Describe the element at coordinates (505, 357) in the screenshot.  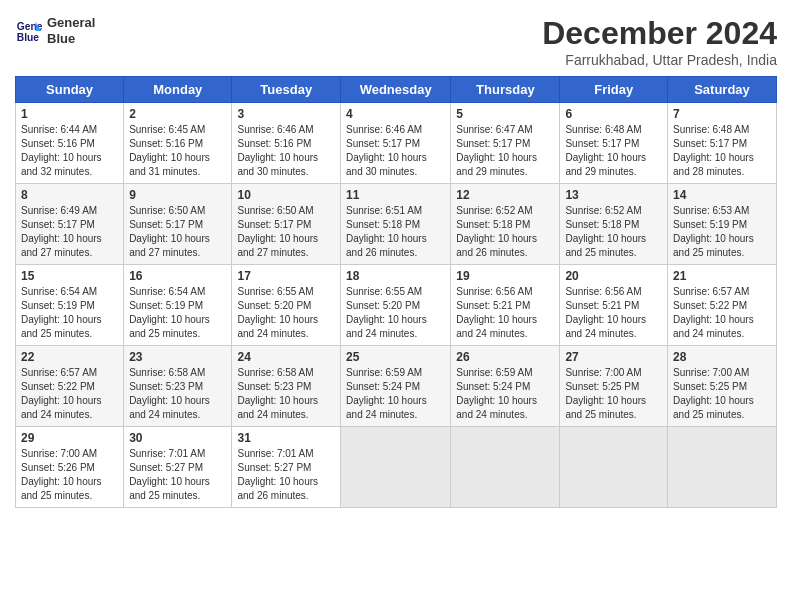
I see `day-number: 26` at that location.